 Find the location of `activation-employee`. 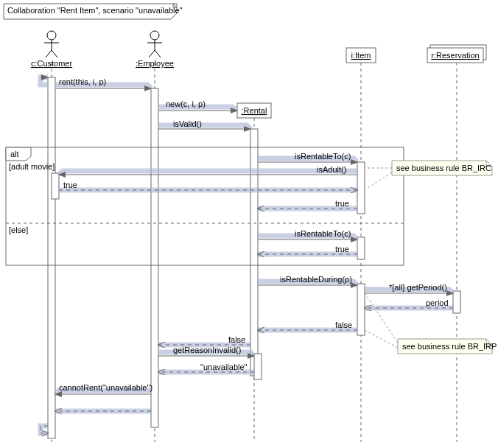

activation-employee is located at coordinates (155, 258).